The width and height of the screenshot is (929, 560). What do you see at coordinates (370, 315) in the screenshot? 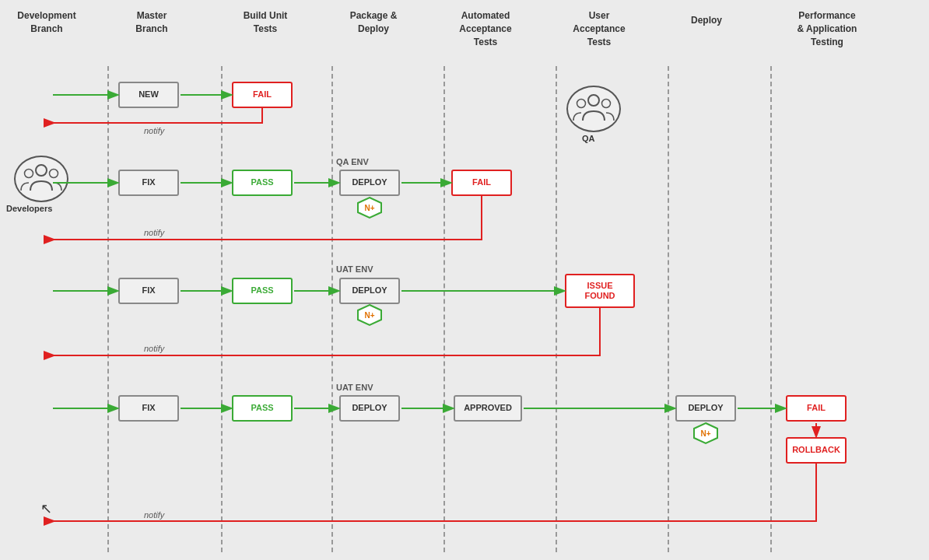
I see `nplus-hexagon-row3: N+` at bounding box center [370, 315].